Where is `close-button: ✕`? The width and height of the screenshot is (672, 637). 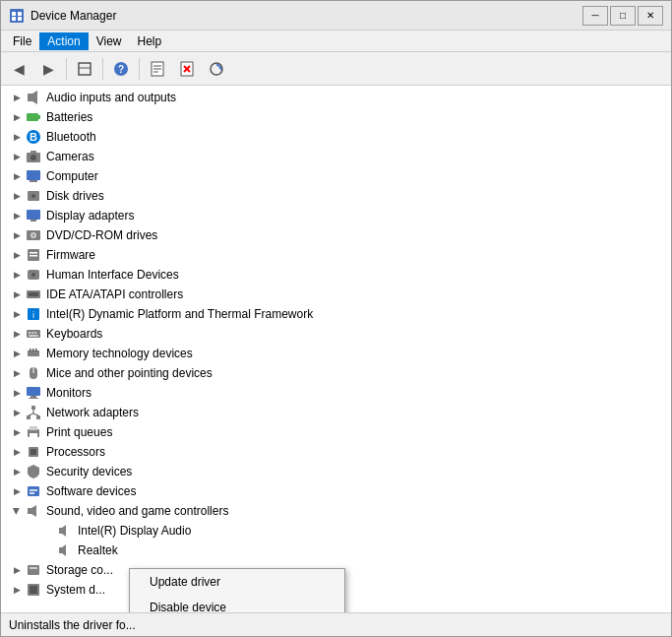 close-button: ✕ is located at coordinates (650, 16).